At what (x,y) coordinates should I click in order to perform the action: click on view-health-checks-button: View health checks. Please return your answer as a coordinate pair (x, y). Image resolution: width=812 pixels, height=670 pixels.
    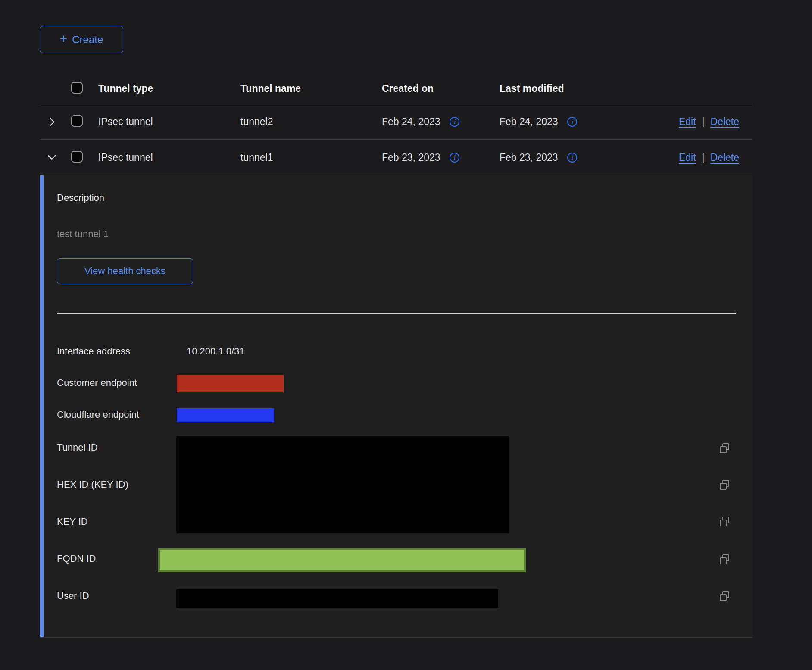
    Looking at the image, I should click on (125, 271).